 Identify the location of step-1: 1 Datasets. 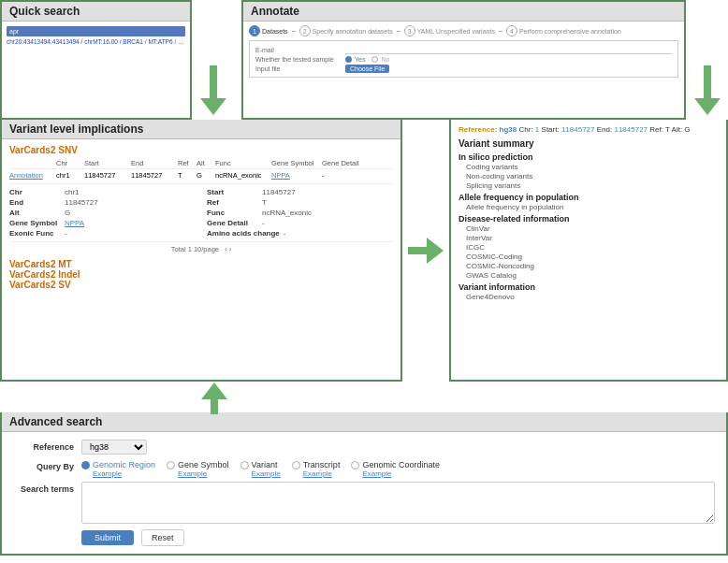
(269, 31).